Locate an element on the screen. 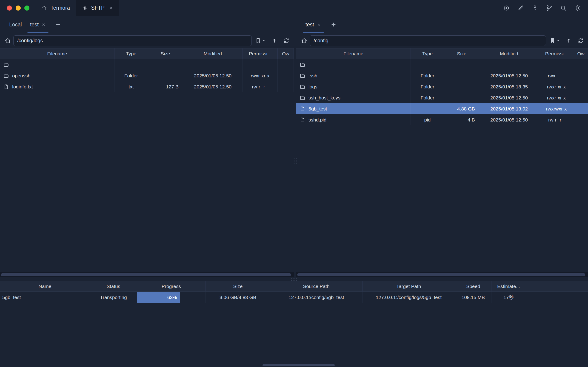  file-row: ssh_host_keysFolder2025/01/05 12:50rwxr-… is located at coordinates (442, 98).